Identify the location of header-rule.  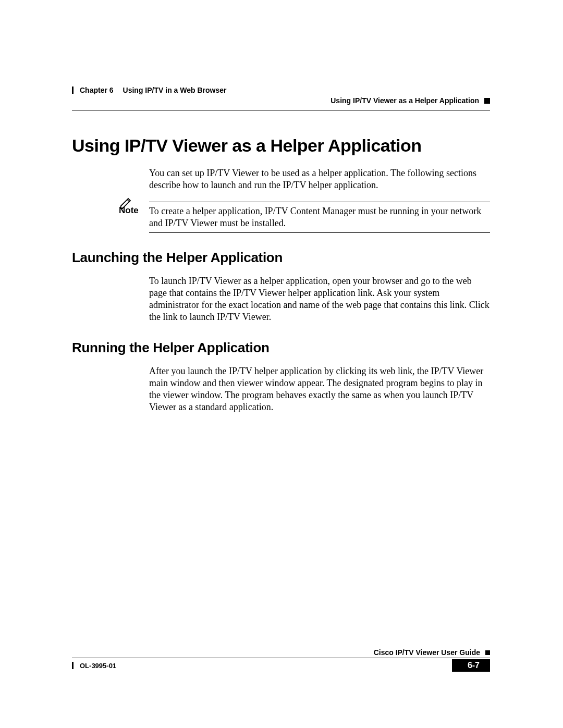
(281, 110).